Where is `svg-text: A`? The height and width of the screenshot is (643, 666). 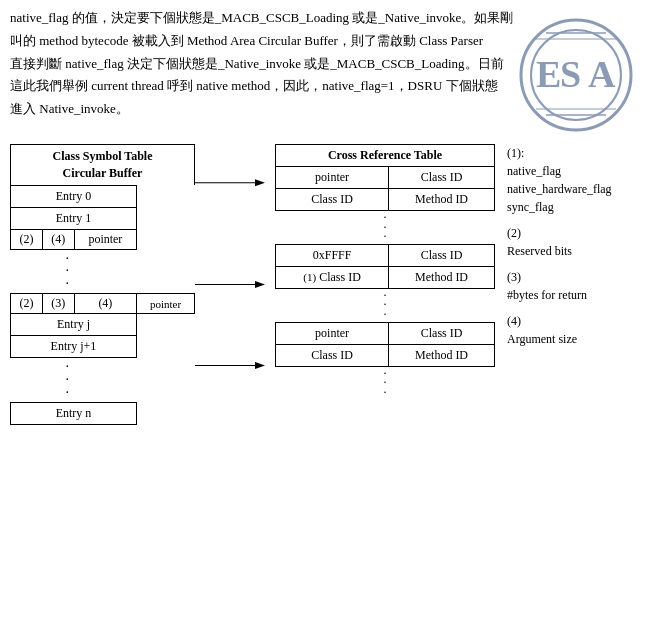
svg-text: A is located at coordinates (602, 74).